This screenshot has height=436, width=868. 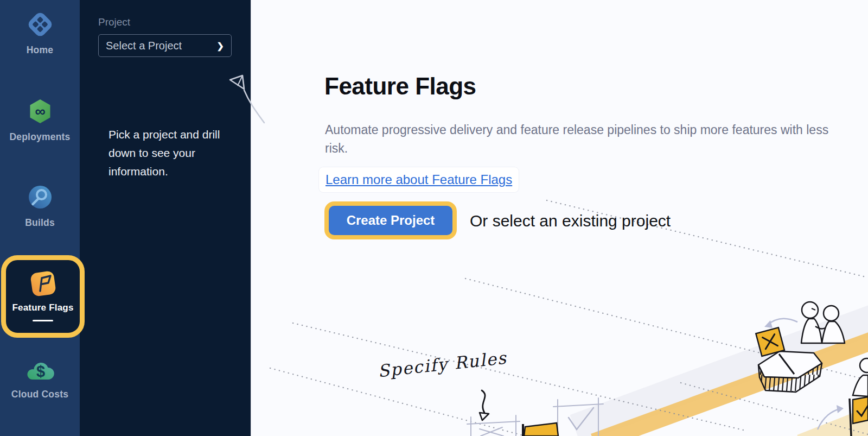 I want to click on create-project-button: Create Project, so click(x=391, y=220).